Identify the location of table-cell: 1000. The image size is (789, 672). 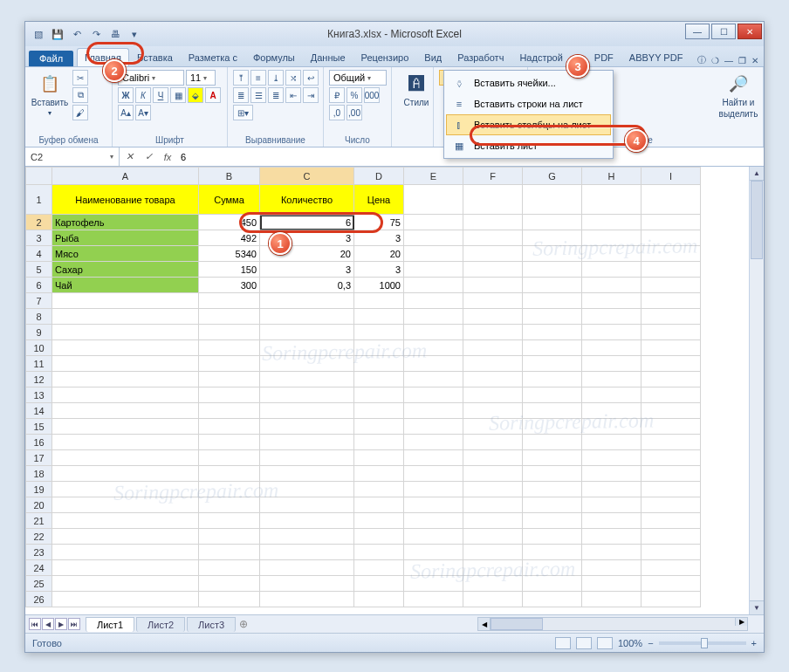
(379, 285).